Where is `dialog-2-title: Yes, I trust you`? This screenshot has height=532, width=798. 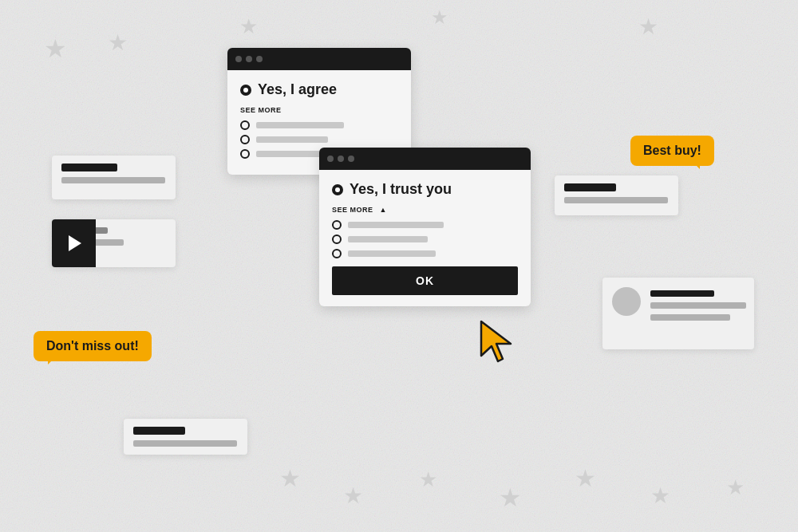
dialog-2-title: Yes, I trust you is located at coordinates (425, 190).